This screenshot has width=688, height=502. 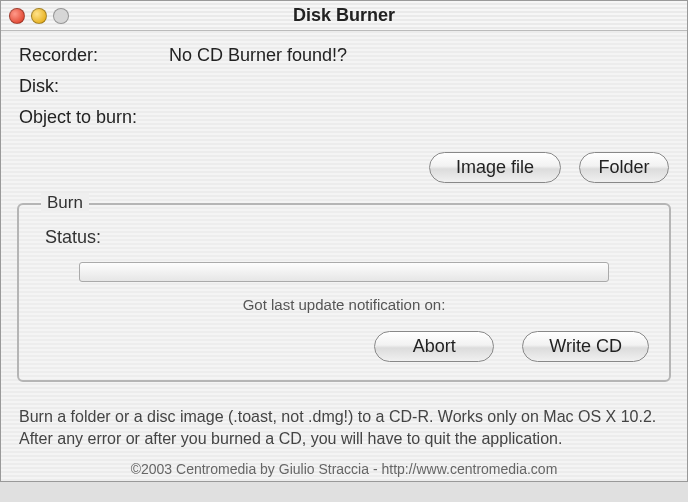 What do you see at coordinates (61, 16) in the screenshot?
I see `zoom-icon` at bounding box center [61, 16].